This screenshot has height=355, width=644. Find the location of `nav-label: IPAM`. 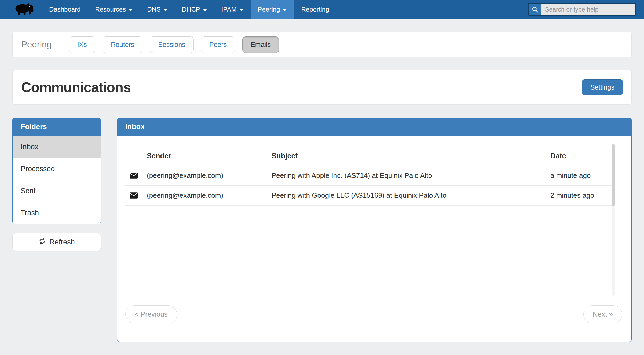

nav-label: IPAM is located at coordinates (229, 9).